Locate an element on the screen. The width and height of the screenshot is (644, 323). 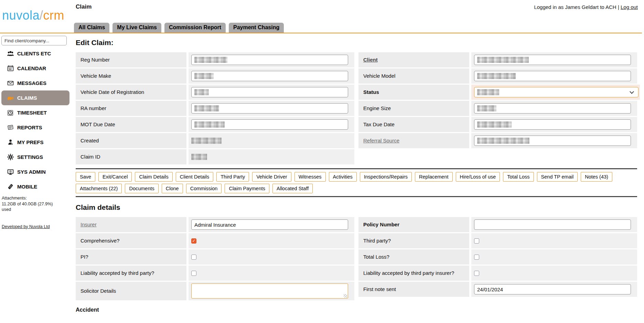
client-link-label: Client is located at coordinates (414, 60).